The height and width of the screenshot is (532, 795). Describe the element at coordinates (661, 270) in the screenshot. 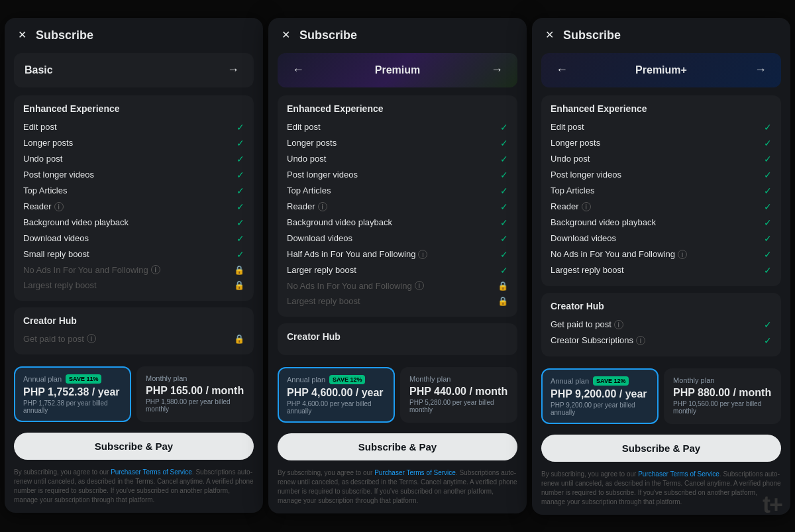

I see `feature-row: Largest reply boost✓` at that location.